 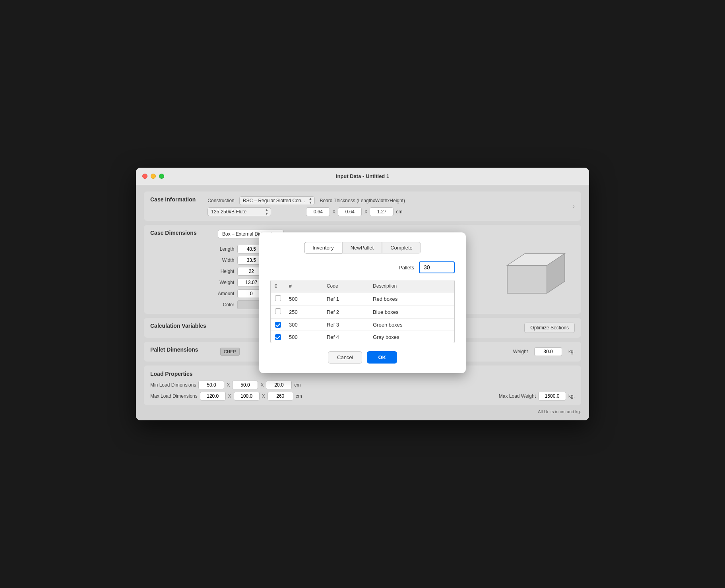 I want to click on row2-number: 250, so click(x=304, y=312).